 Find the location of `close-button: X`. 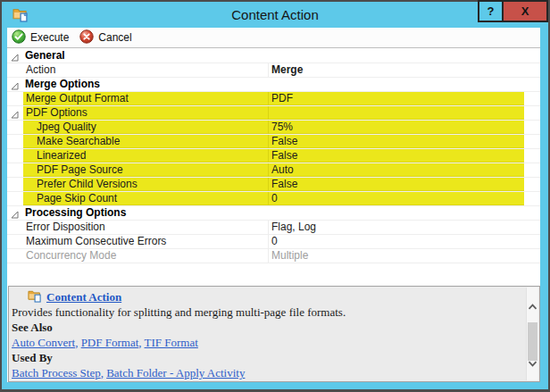

close-button: X is located at coordinates (525, 11).